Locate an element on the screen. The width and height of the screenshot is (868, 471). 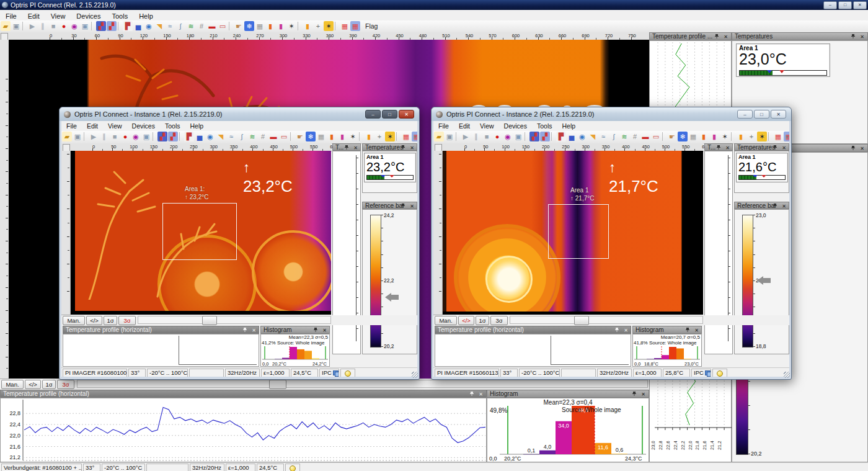
area1-widget: Area 1 23,0°C is located at coordinates (783, 60).